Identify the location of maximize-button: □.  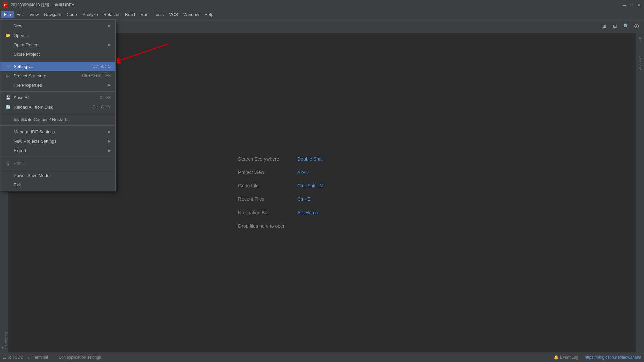
(632, 5).